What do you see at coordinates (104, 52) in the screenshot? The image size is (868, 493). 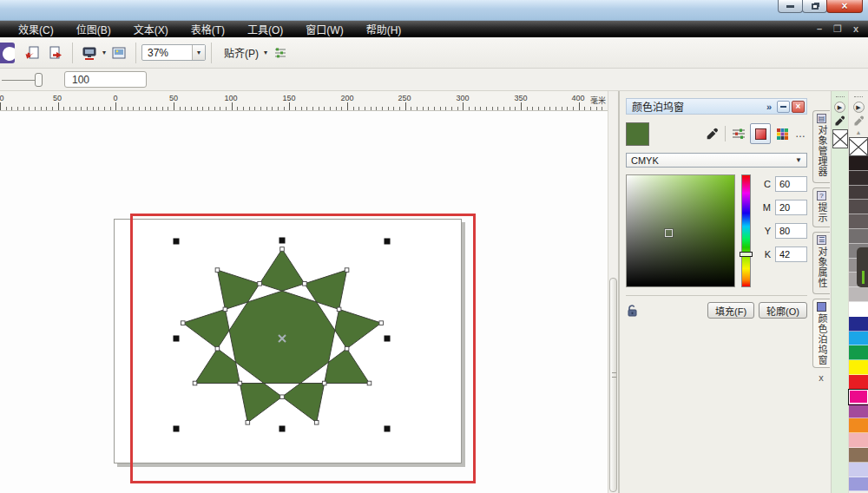 I see `launcher-dropdown-arrow: ▾` at bounding box center [104, 52].